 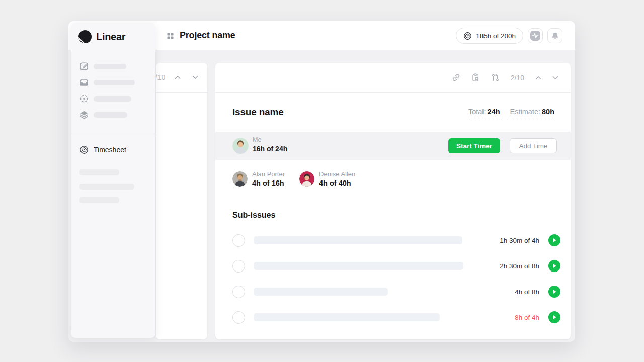 I want to click on subissues-heading: Sub-issues, so click(x=254, y=215).